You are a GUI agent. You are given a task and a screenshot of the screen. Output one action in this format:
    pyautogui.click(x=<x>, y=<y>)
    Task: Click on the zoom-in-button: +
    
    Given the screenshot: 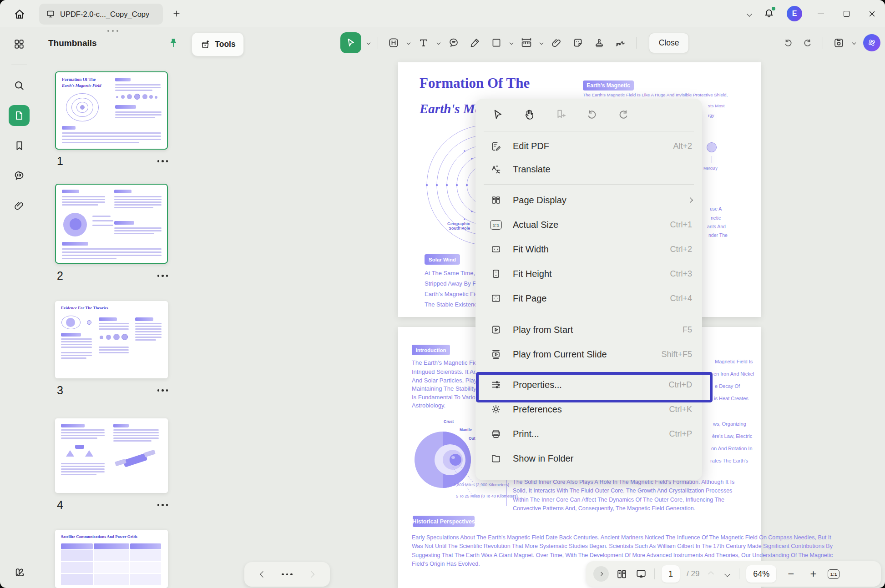 What is the action you would take?
    pyautogui.click(x=813, y=574)
    